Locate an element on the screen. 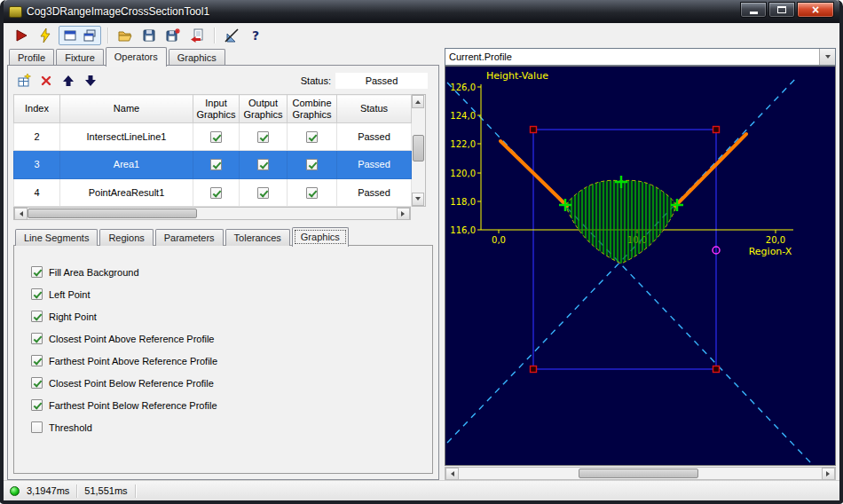  app-icon is located at coordinates (16, 12).